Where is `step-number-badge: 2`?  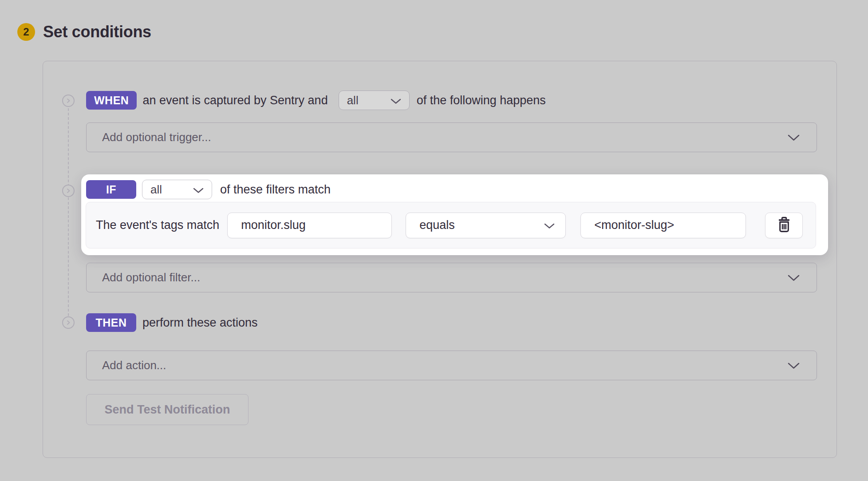
step-number-badge: 2 is located at coordinates (26, 32).